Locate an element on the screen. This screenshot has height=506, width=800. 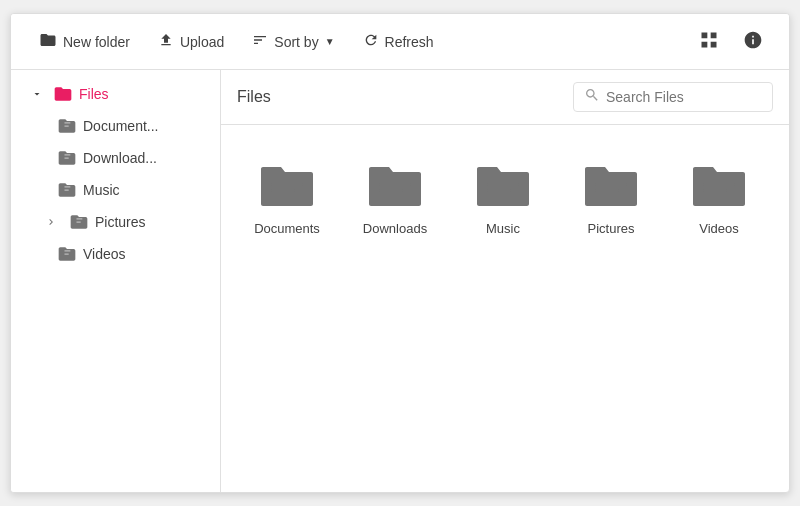
new-folder-button: New folder is located at coordinates (84, 42).